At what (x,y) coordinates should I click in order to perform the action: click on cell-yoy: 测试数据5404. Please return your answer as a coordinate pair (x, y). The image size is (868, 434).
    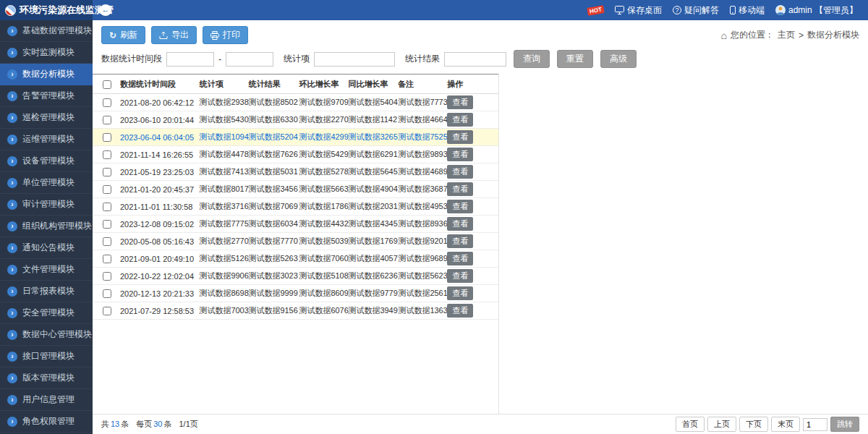
    Looking at the image, I should click on (370, 103).